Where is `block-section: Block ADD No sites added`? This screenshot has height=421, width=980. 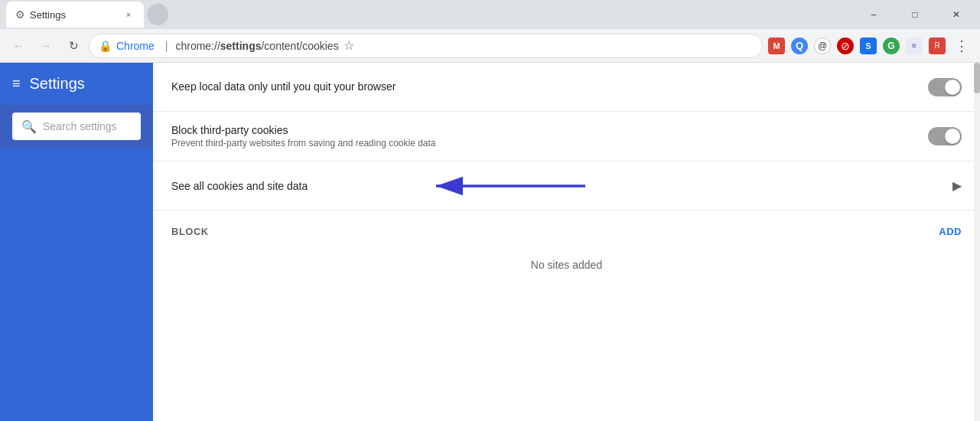 block-section: Block ADD No sites added is located at coordinates (566, 246).